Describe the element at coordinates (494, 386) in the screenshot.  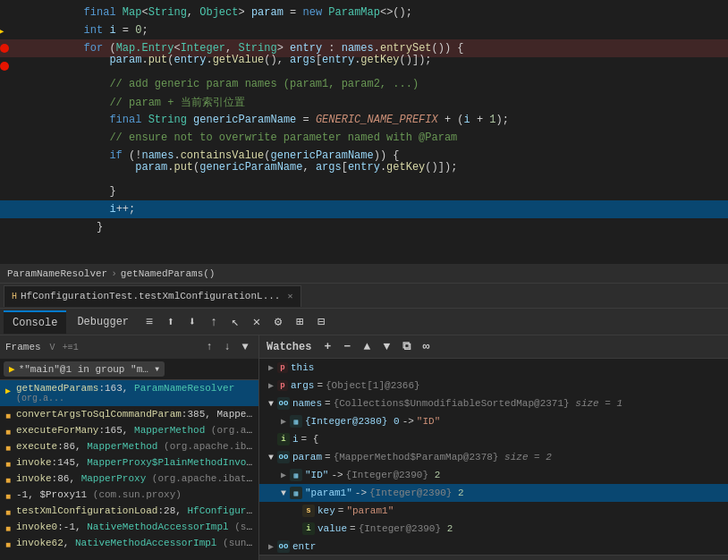
I see `watch-row-args: ▶ p args = {Object[1]@2366}` at that location.